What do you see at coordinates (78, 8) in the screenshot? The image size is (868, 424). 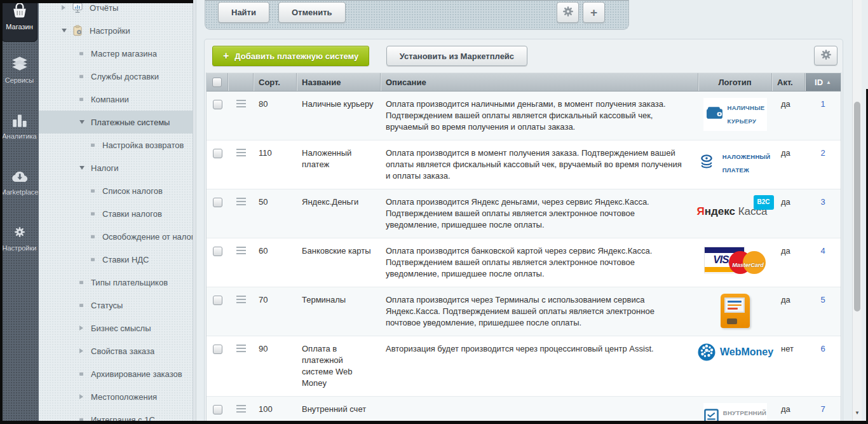 I see `reports-icon` at bounding box center [78, 8].